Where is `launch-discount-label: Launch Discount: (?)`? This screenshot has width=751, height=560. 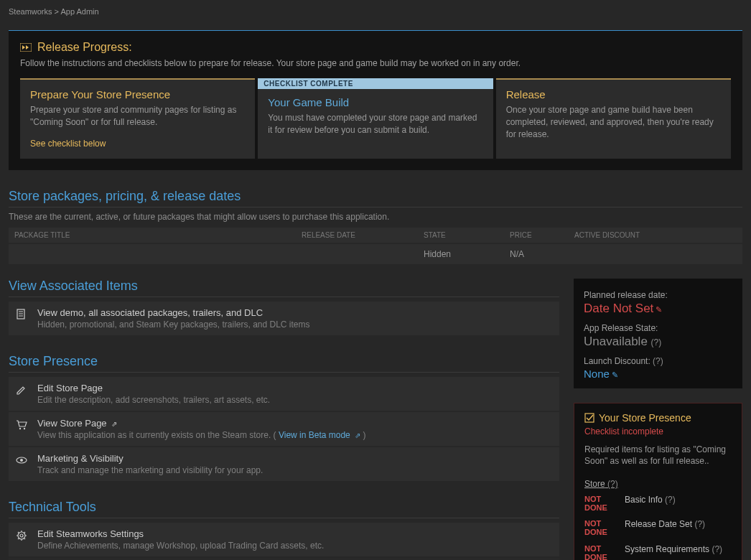
launch-discount-label: Launch Discount: (?) is located at coordinates (658, 361).